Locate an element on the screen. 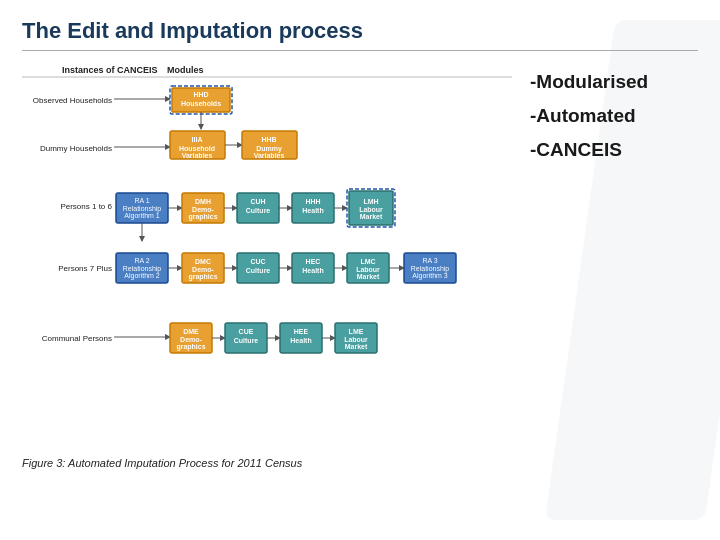 This screenshot has width=720, height=540. box-hee-label1: HEE is located at coordinates (302, 332).